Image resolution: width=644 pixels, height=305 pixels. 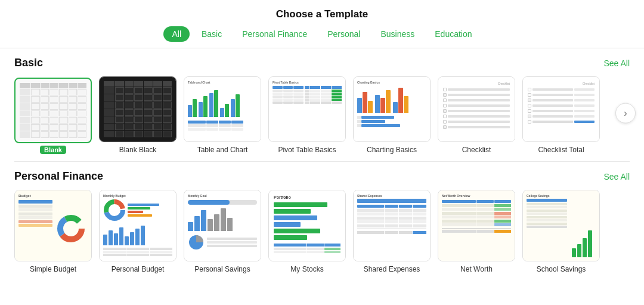 What do you see at coordinates (222, 109) in the screenshot?
I see `thumb-table-chart: Table and Chart` at bounding box center [222, 109].